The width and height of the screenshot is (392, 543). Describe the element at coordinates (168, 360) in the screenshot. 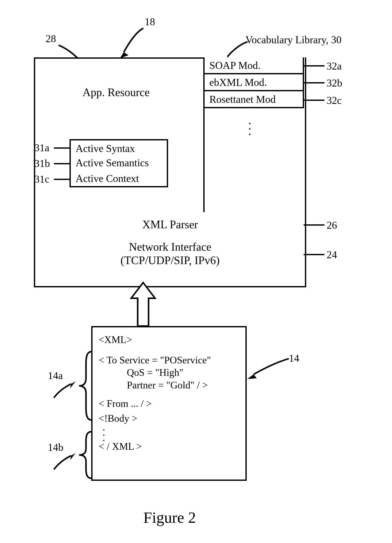

I see `xml-l2: < To Service = "POService"` at that location.